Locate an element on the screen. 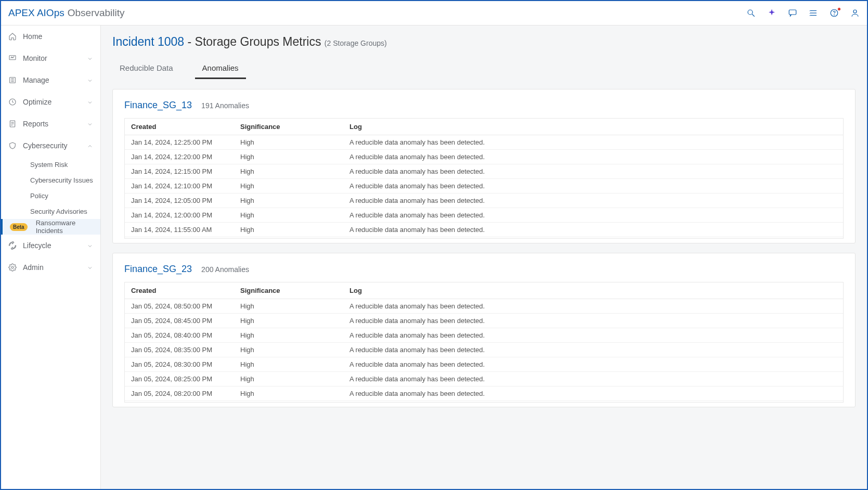 This screenshot has width=868, height=490. user-icon is located at coordinates (855, 13).